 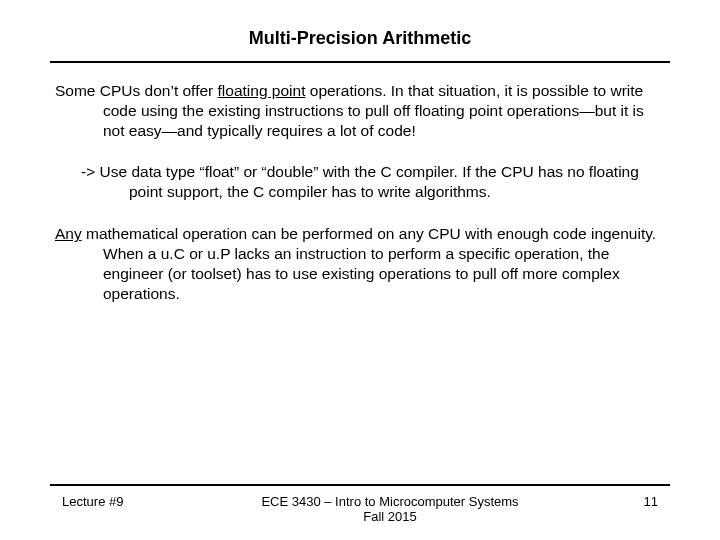 I want to click on footer-divider, so click(x=360, y=485).